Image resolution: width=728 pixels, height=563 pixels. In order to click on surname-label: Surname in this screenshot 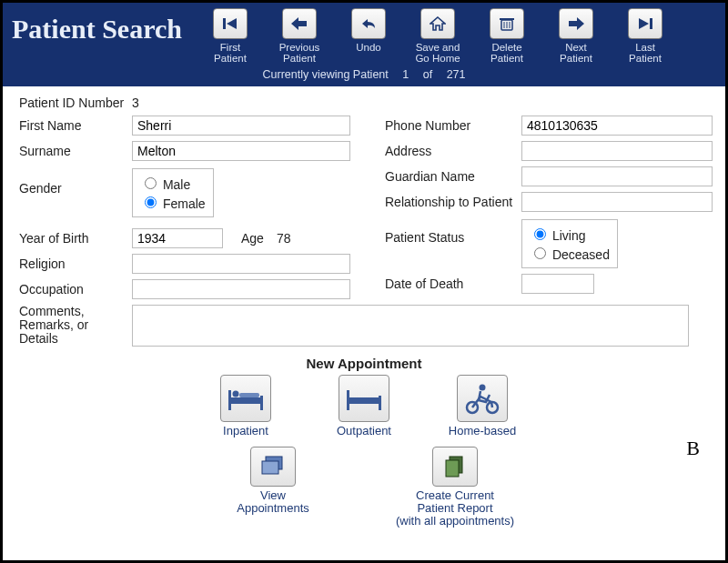, I will do `click(76, 151)`.